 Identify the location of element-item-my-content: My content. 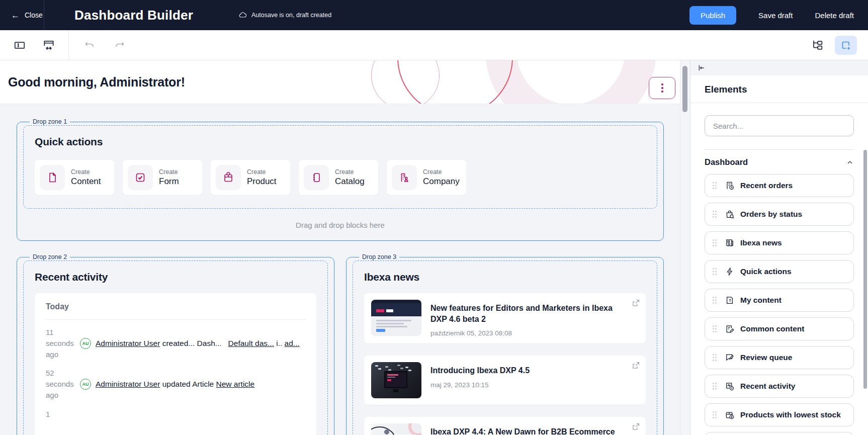
(779, 300).